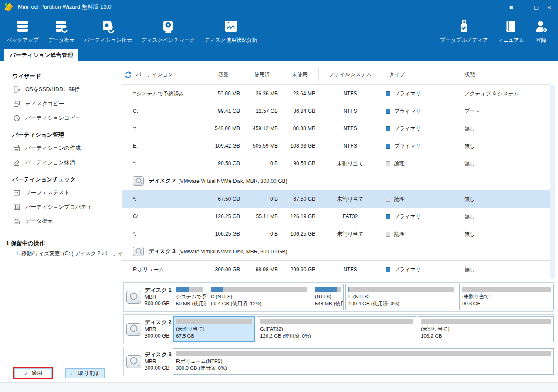 Image resolution: width=558 pixels, height=392 pixels. What do you see at coordinates (85, 373) in the screenshot?
I see `undo-button: ← 取り消す` at bounding box center [85, 373].